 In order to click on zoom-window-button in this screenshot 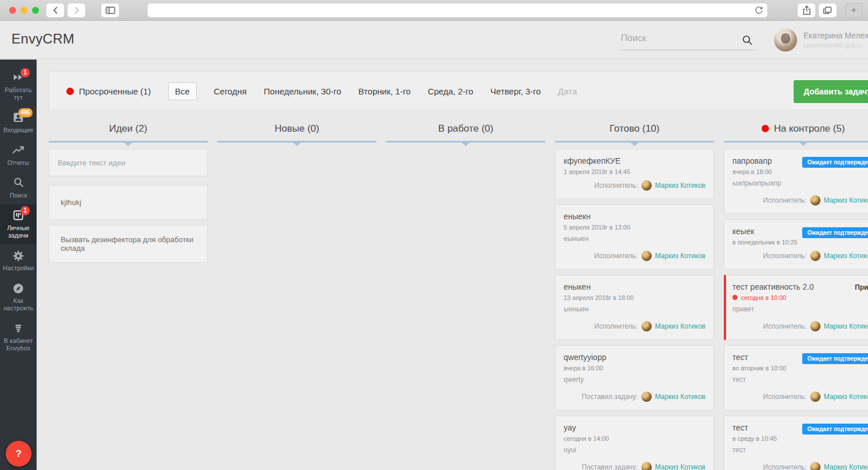, I will do `click(35, 10)`.